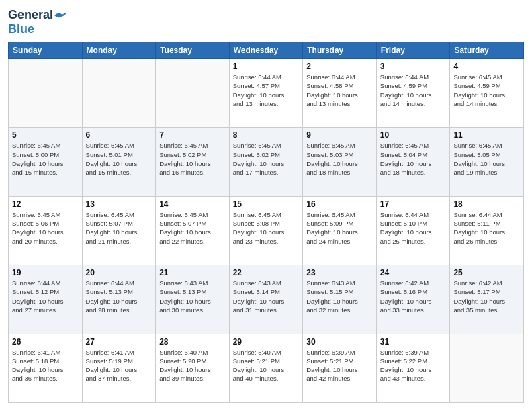 This screenshot has width=532, height=411. Describe the element at coordinates (487, 51) in the screenshot. I see `weekday-saturday: Saturday` at that location.